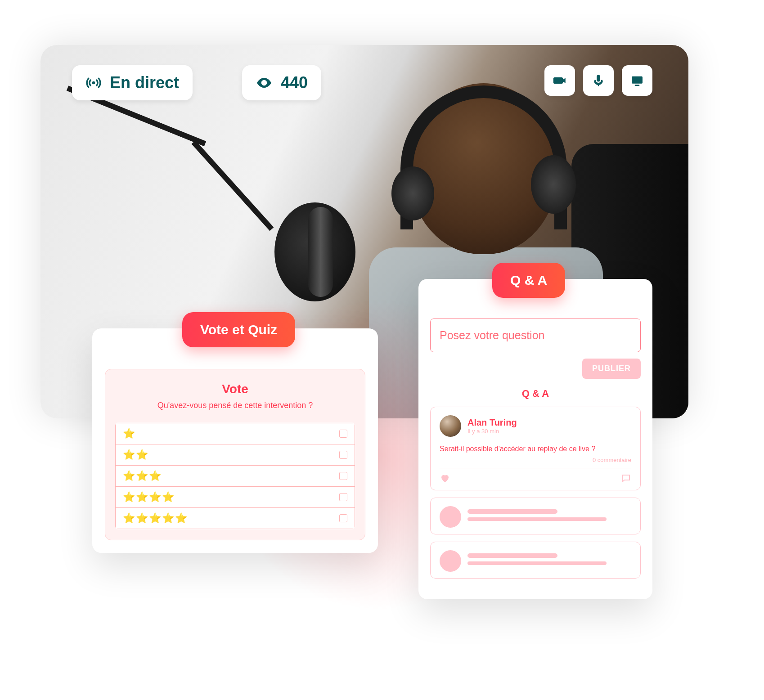 The image size is (764, 700). I want to click on star-rating: ⭐, so click(130, 434).